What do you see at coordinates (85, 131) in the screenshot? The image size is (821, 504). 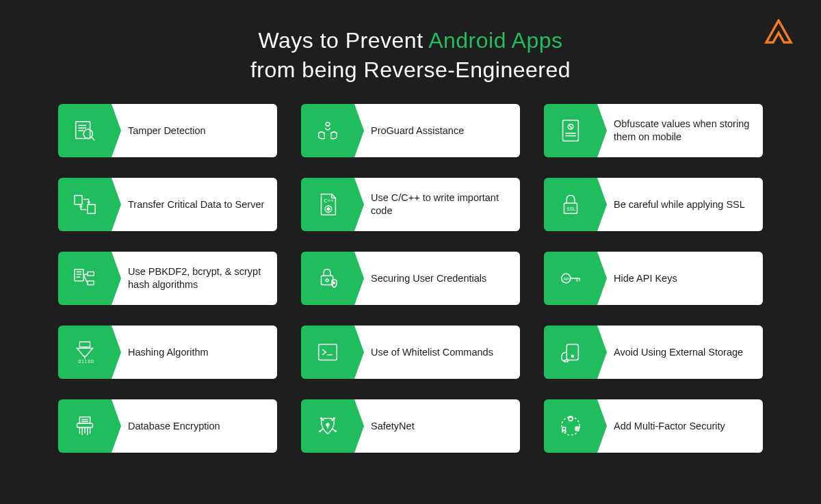 I see `search-document-icon` at bounding box center [85, 131].